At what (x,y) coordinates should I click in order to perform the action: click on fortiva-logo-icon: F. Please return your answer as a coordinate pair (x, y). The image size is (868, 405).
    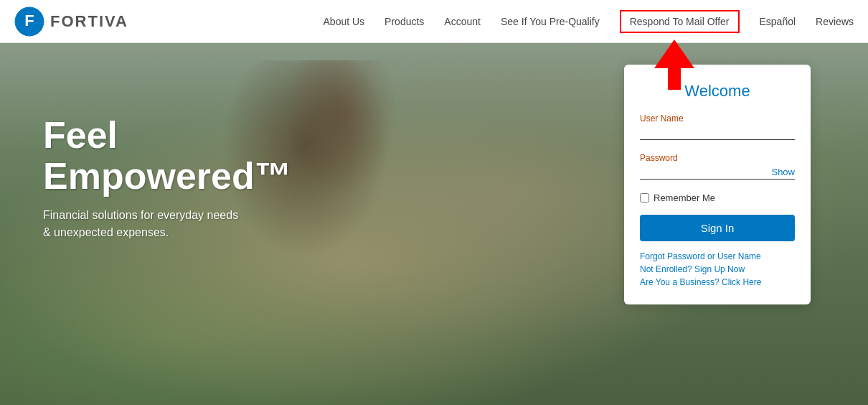
    Looking at the image, I should click on (29, 22).